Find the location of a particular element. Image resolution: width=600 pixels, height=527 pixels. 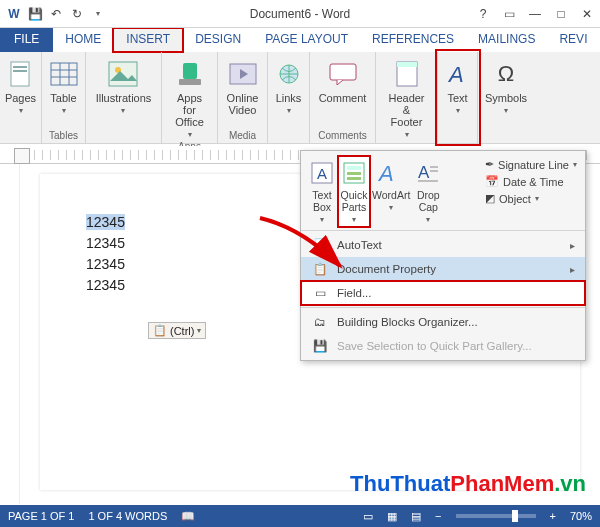

close-icon: ✕ is located at coordinates (587, 14).